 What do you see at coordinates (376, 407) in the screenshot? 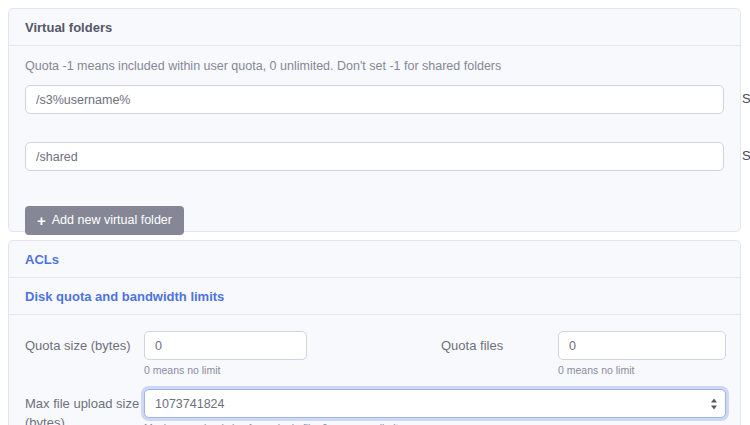
I see `max-upload-row: Max file upload size (bytes) Maximum upl…` at bounding box center [376, 407].